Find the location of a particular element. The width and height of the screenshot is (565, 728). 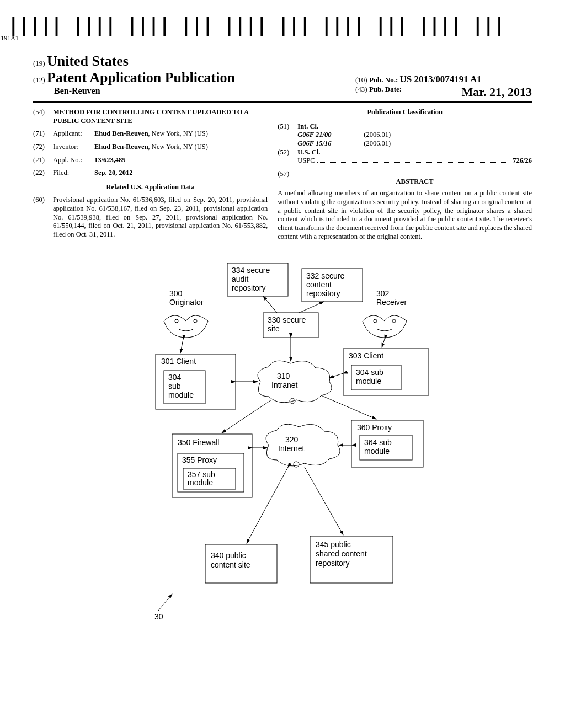

inventor-row: (72) Inventor: Ehud Ben-Reuven, New York… is located at coordinates (150, 147).